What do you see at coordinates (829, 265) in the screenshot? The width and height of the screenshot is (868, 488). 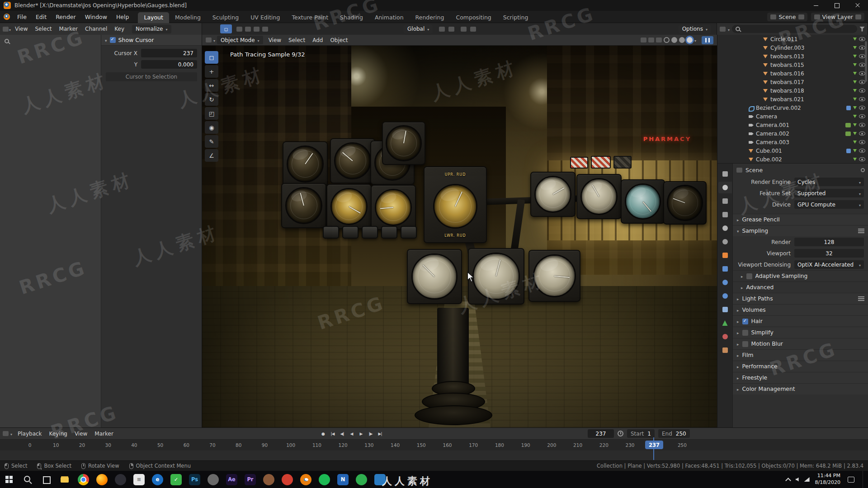 I see `denoising-dropdown: OptiX AI-Accelerated` at bounding box center [829, 265].